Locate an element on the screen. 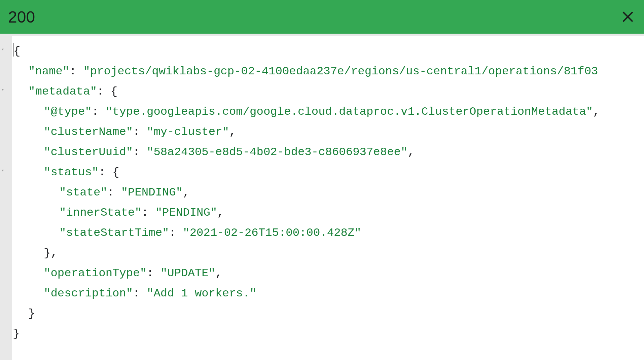  json-key-innerstate: "innerState" is located at coordinates (100, 213).